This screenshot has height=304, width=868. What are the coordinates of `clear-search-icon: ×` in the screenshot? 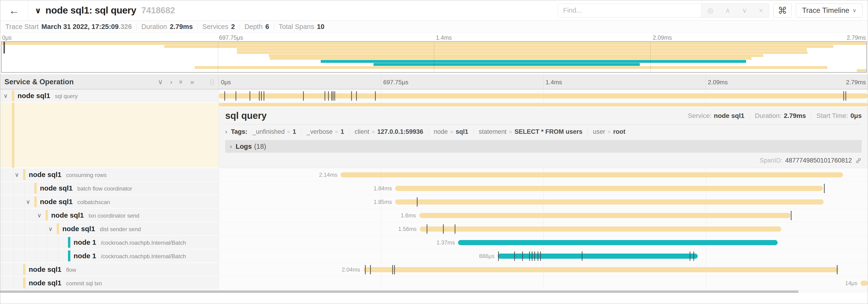 It's located at (761, 10).